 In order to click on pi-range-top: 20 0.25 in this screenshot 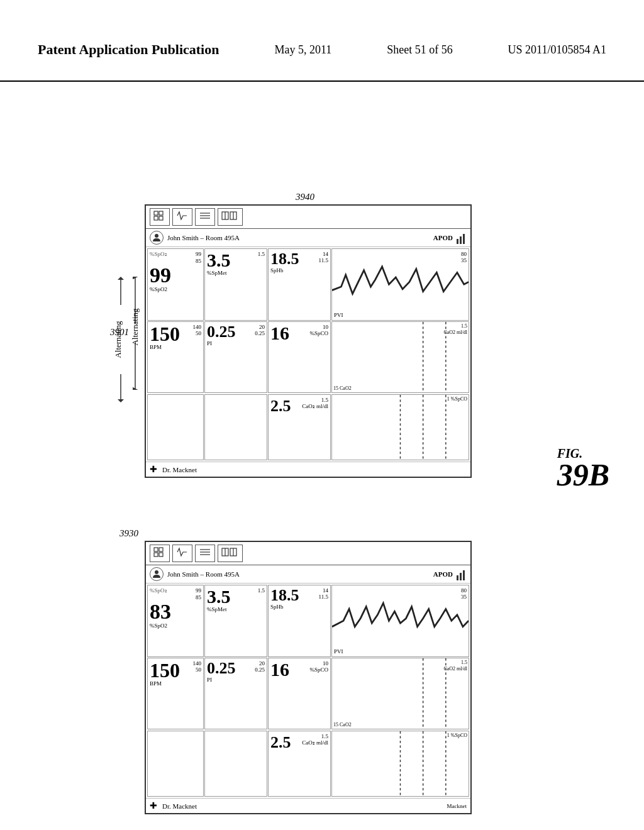, I will do `click(260, 330)`.